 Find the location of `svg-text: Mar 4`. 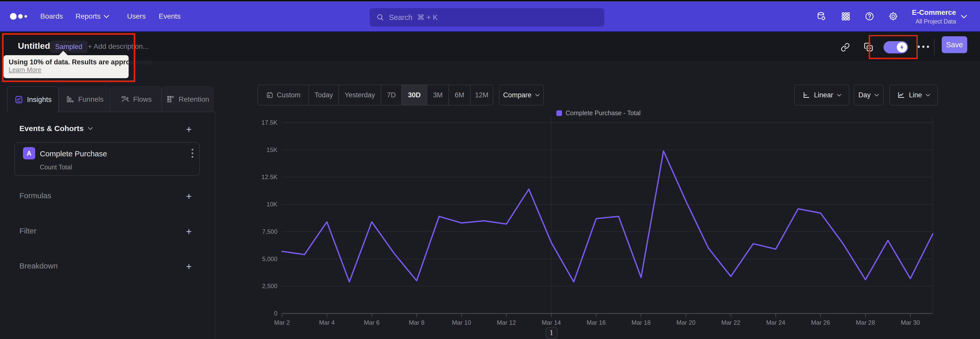

svg-text: Mar 4 is located at coordinates (327, 323).